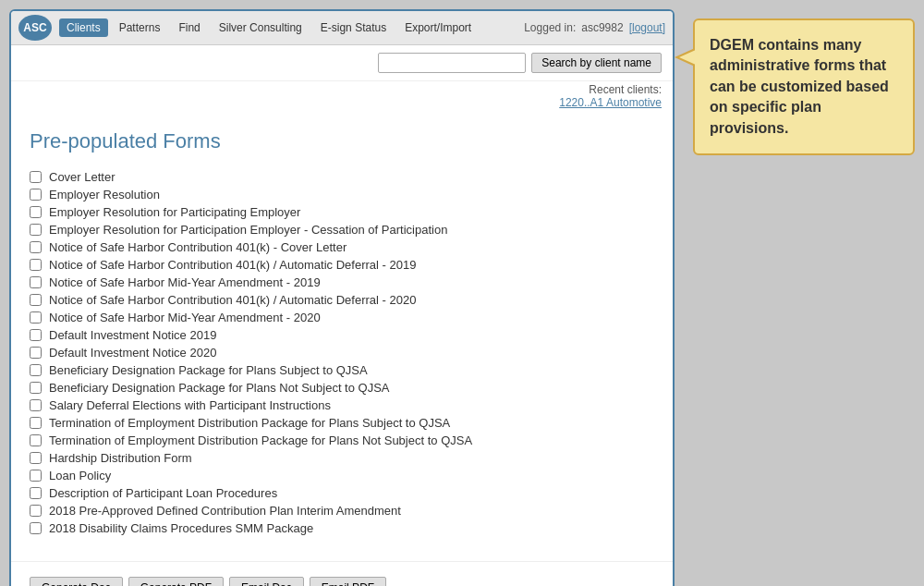  What do you see at coordinates (220, 388) in the screenshot?
I see `form-label-13: Beneficiary Designation Package for Plan…` at bounding box center [220, 388].